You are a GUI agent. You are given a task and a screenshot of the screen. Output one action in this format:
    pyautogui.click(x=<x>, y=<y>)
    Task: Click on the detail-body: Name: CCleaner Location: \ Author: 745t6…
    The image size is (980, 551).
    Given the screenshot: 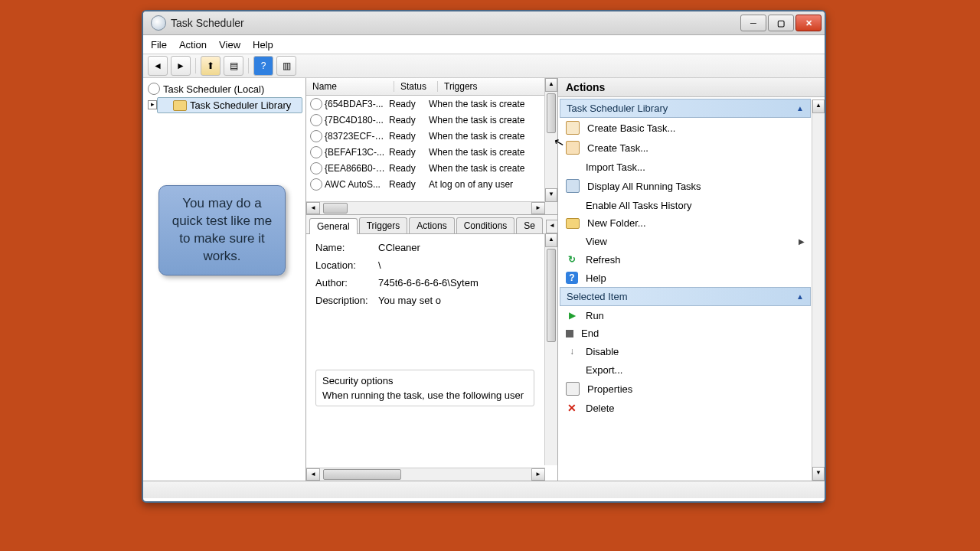 What is the action you would take?
    pyautogui.click(x=432, y=341)
    